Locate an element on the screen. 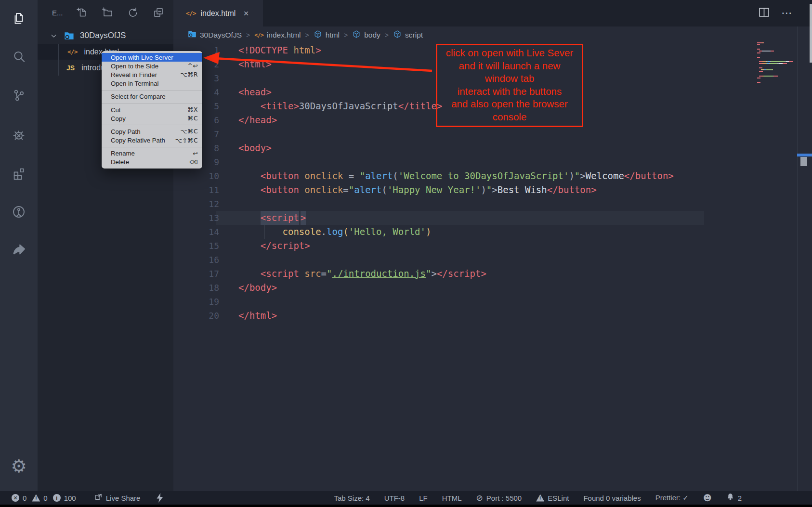  code-token: 'Hello, World' is located at coordinates (387, 232).